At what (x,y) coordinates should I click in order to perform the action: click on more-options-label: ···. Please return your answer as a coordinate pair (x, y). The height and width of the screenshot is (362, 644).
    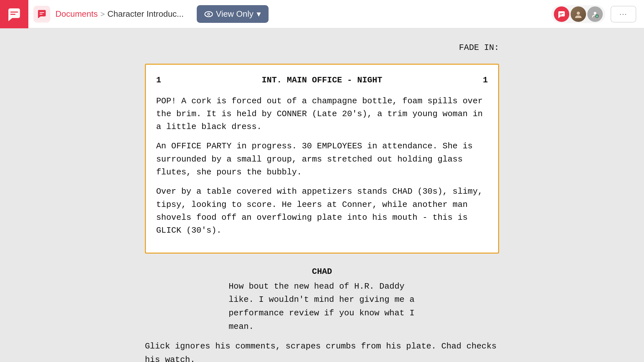
    Looking at the image, I should click on (623, 14).